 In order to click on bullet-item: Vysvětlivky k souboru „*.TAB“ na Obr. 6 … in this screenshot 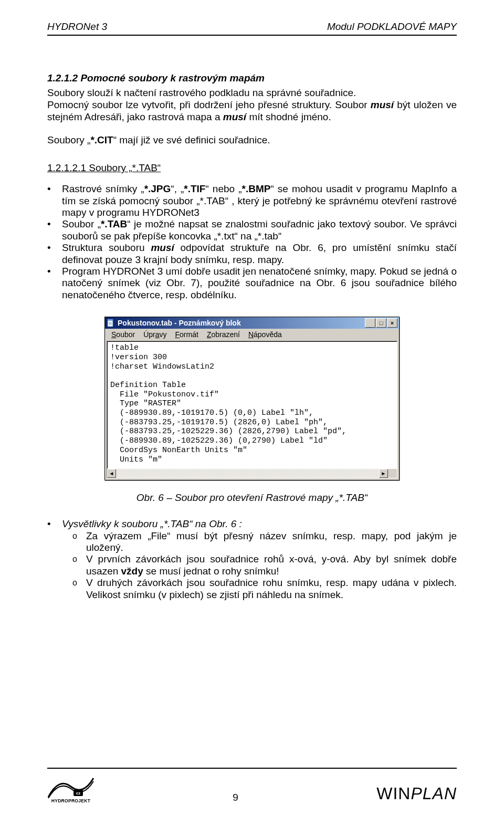, I will do `click(259, 560)`.